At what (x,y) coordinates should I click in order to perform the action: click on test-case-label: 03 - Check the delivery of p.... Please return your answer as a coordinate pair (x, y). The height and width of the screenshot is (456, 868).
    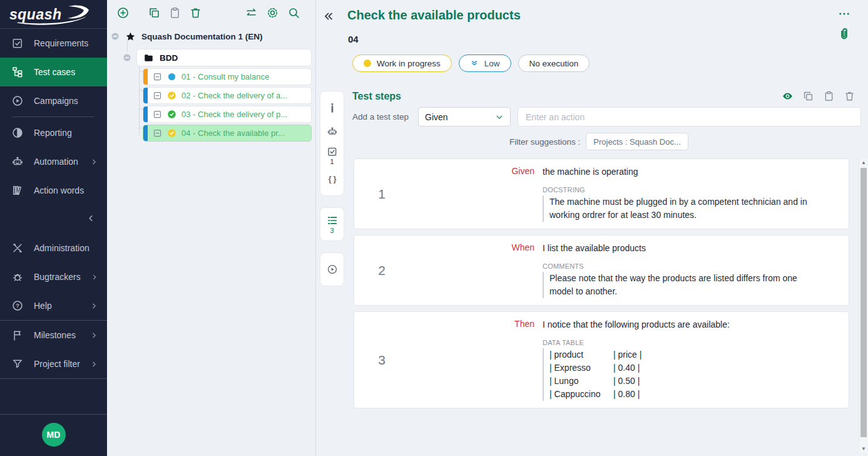
    Looking at the image, I should click on (234, 114).